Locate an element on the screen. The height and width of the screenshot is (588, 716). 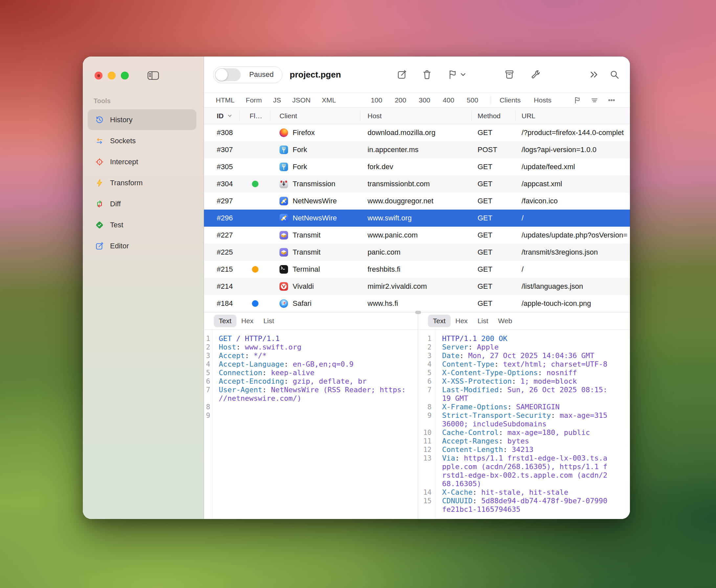
request-id: #215 is located at coordinates (222, 270).